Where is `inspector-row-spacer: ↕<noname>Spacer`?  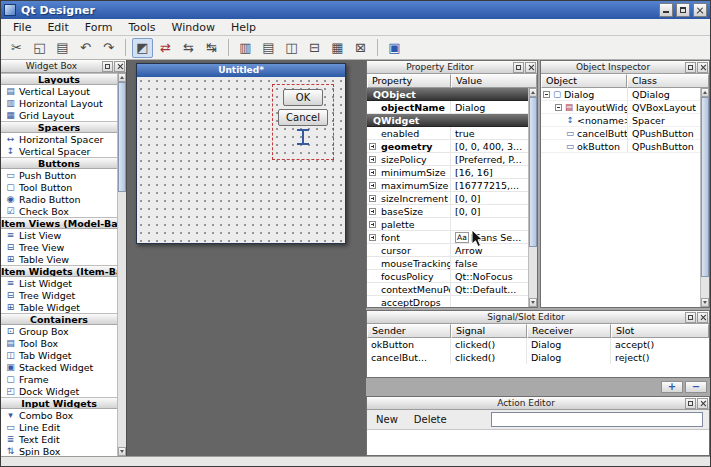
inspector-row-spacer: ↕<noname>Spacer is located at coordinates (620, 120).